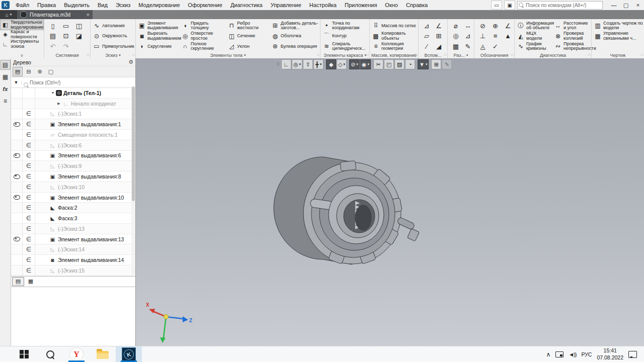 This screenshot has width=644, height=362. What do you see at coordinates (76, 354) in the screenshot?
I see `yandex-browser-button: Y` at bounding box center [76, 354].